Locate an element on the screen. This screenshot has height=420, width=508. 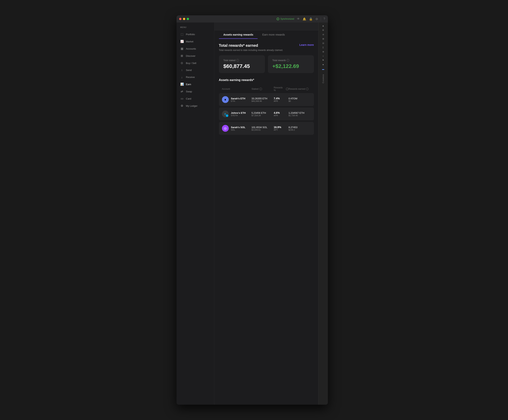
send-icon: ↑ is located at coordinates (182, 70).